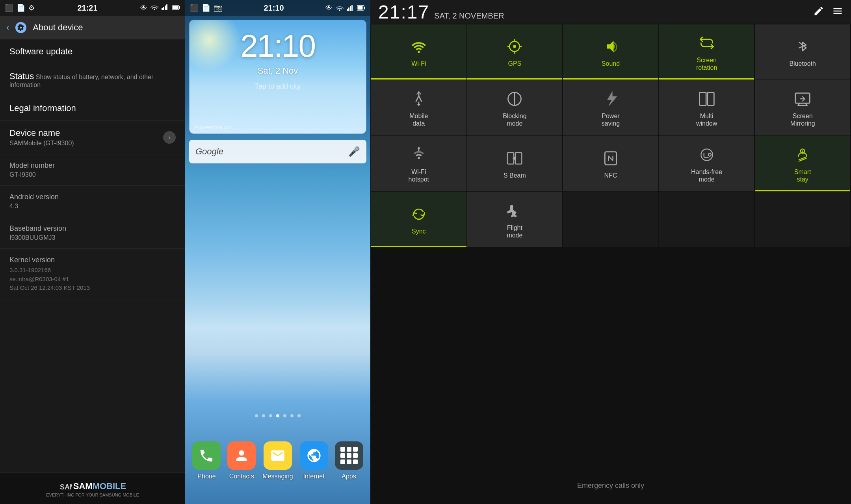  What do you see at coordinates (277, 476) in the screenshot?
I see `messaging-app-label: Messaging` at bounding box center [277, 476].